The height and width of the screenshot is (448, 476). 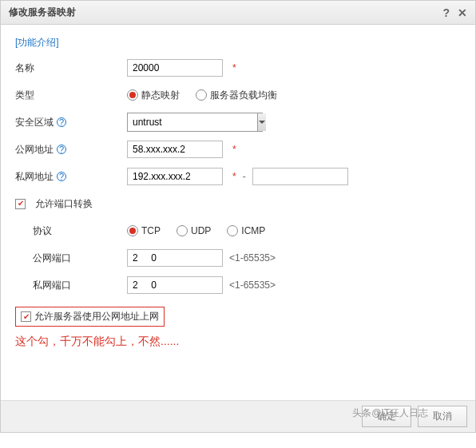 What do you see at coordinates (262, 122) in the screenshot?
I see `chevron-down-icon` at bounding box center [262, 122].